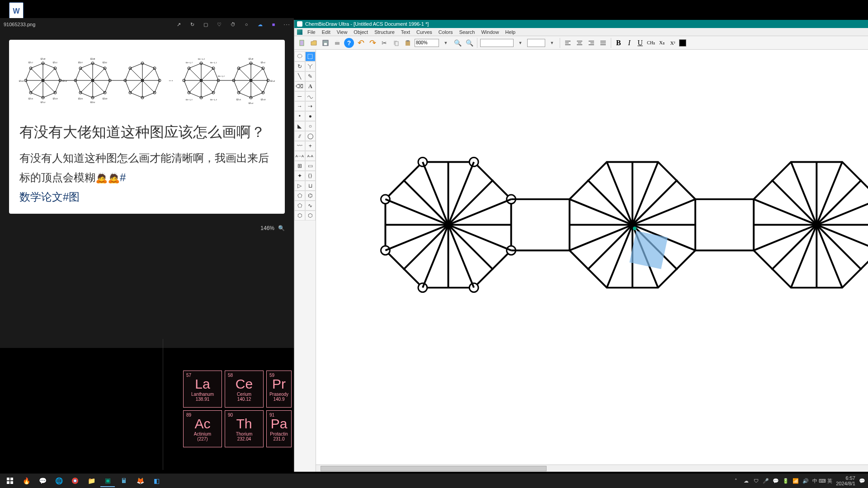 This screenshot has height=488, width=868. I want to click on cut-icon: ✂, so click(384, 43).